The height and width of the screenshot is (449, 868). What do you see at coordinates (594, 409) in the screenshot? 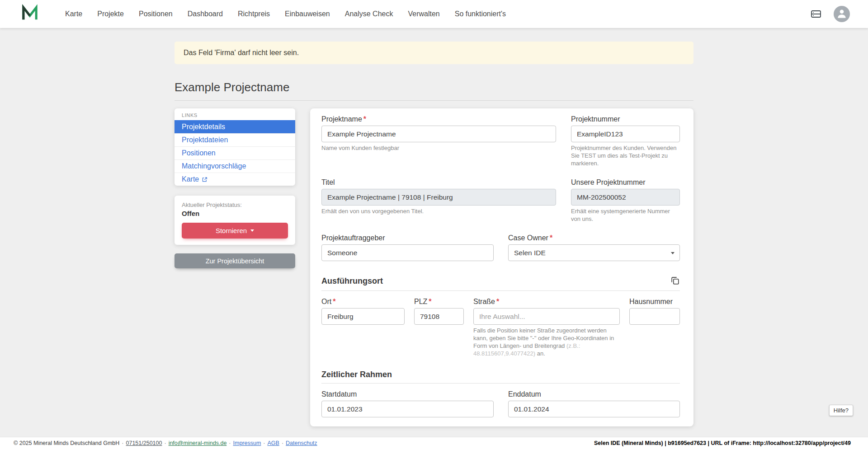
I see `enddatum-input` at bounding box center [594, 409].